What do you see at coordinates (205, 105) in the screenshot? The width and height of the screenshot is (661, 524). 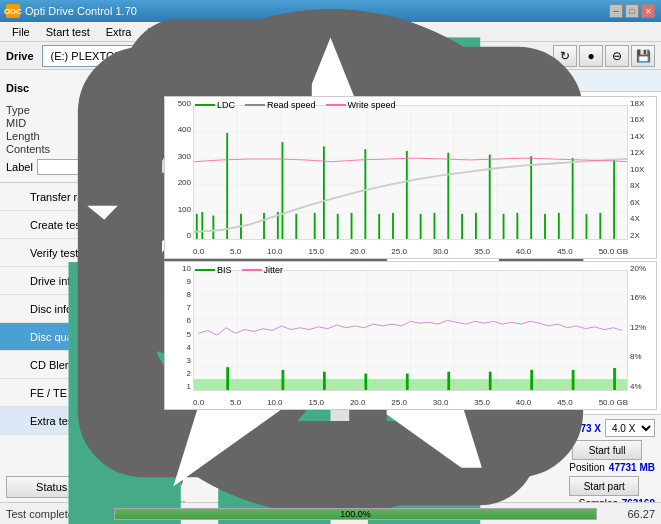 I see `ldc-color` at bounding box center [205, 105].